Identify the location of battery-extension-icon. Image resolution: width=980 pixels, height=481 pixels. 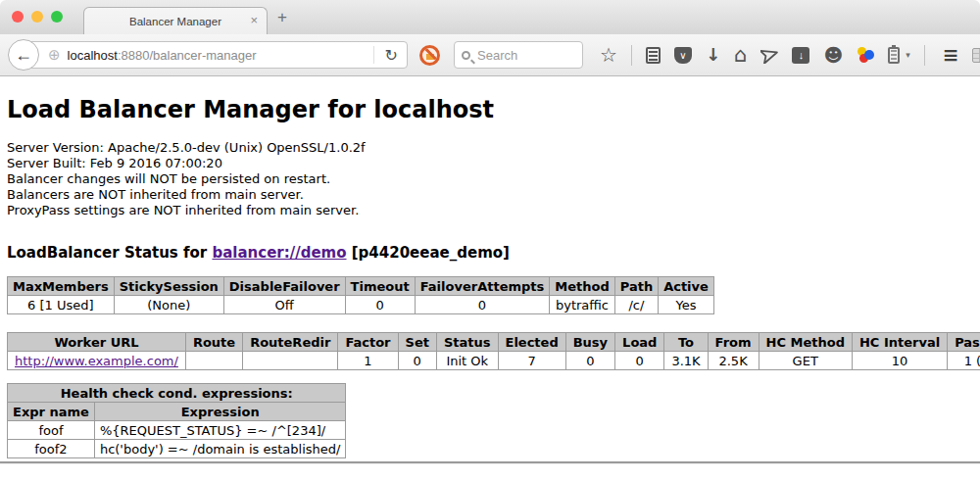
(894, 55).